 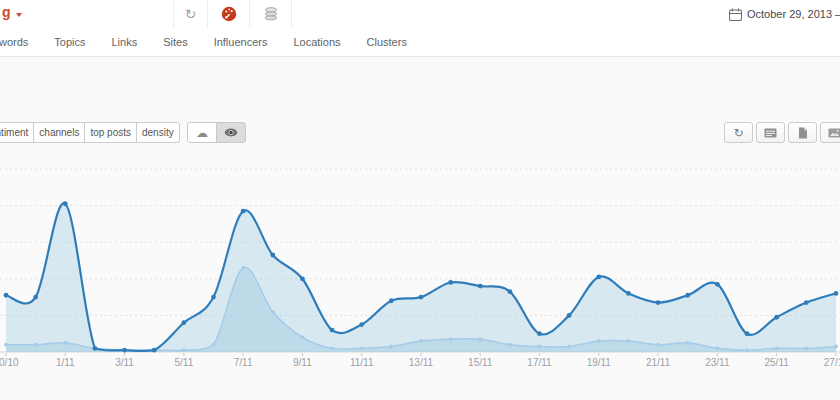 I want to click on export-image-button, so click(x=830, y=132).